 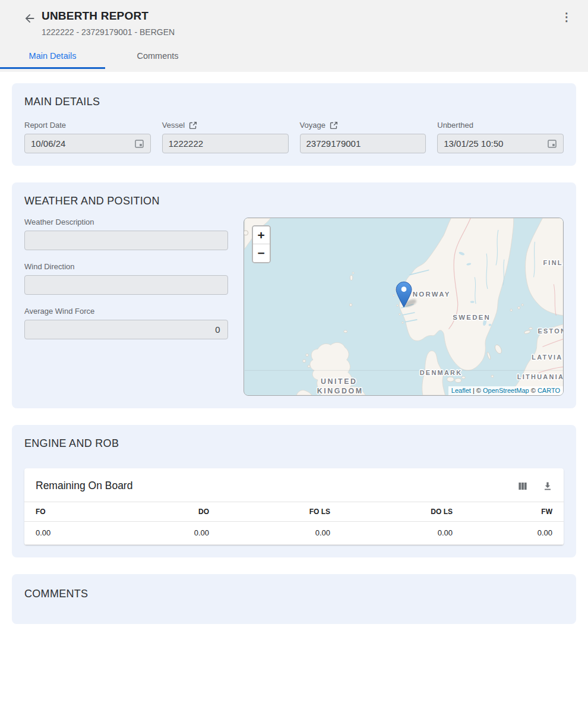 I want to click on map: NORWAY SWEDEN DENMARK UNITED KINGDOM FIN…, so click(x=404, y=307).